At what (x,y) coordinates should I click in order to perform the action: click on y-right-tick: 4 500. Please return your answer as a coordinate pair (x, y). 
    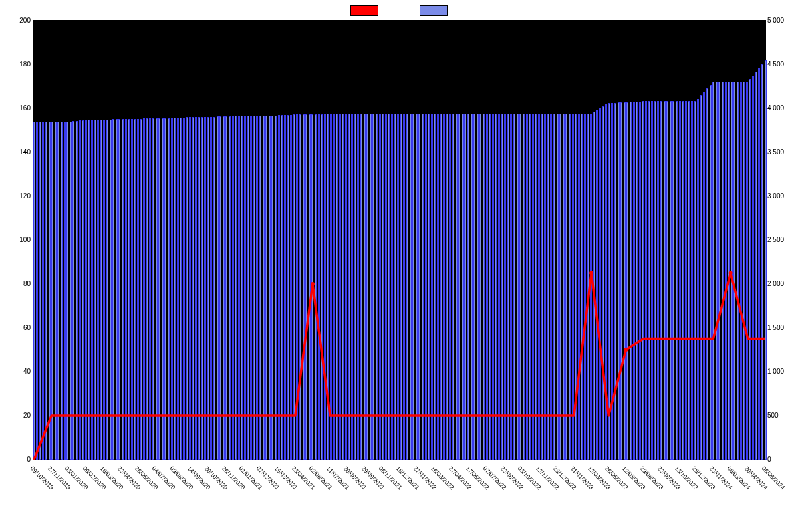
    Looking at the image, I should click on (775, 64).